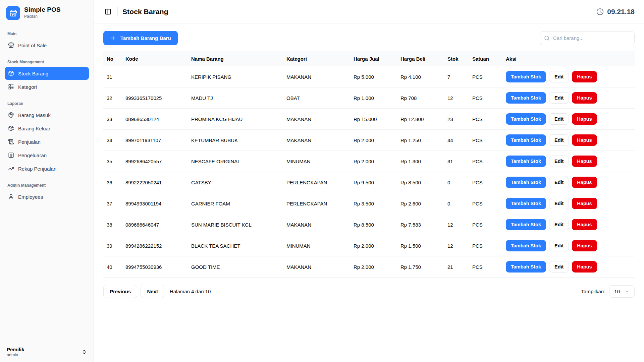  I want to click on next-page-button: Next, so click(152, 292).